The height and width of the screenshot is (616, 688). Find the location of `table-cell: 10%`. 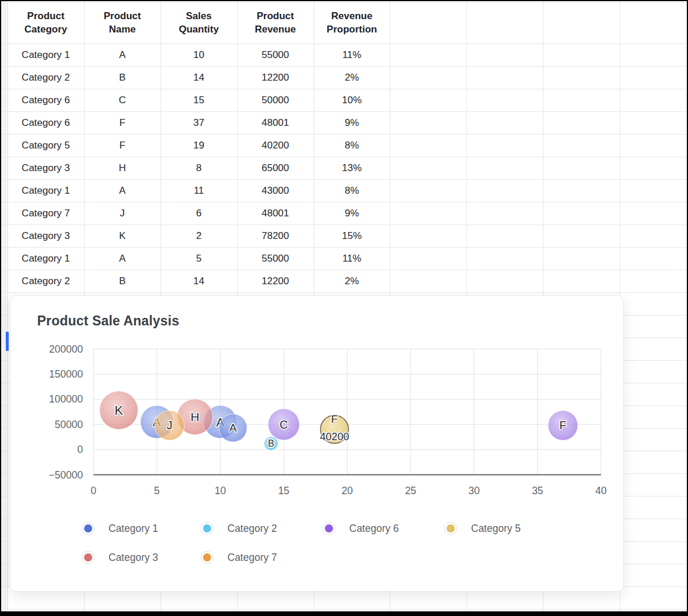

table-cell: 10% is located at coordinates (352, 100).